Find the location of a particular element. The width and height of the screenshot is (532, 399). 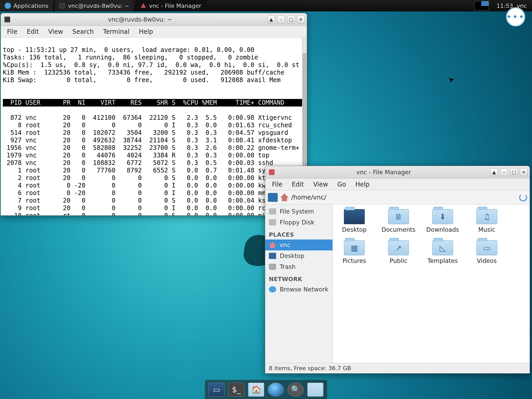

fm-statusbar: 8 items, Free space: 36.7 GB is located at coordinates (397, 368).